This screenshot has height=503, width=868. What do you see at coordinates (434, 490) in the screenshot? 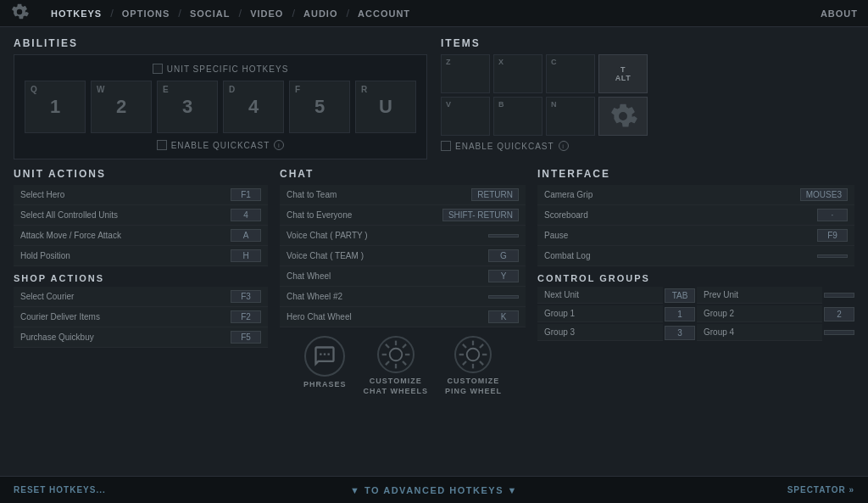
I see `advanced-hotkeys-link: ▼ TO ADVANCED HOTKEYS ▼` at bounding box center [434, 490].